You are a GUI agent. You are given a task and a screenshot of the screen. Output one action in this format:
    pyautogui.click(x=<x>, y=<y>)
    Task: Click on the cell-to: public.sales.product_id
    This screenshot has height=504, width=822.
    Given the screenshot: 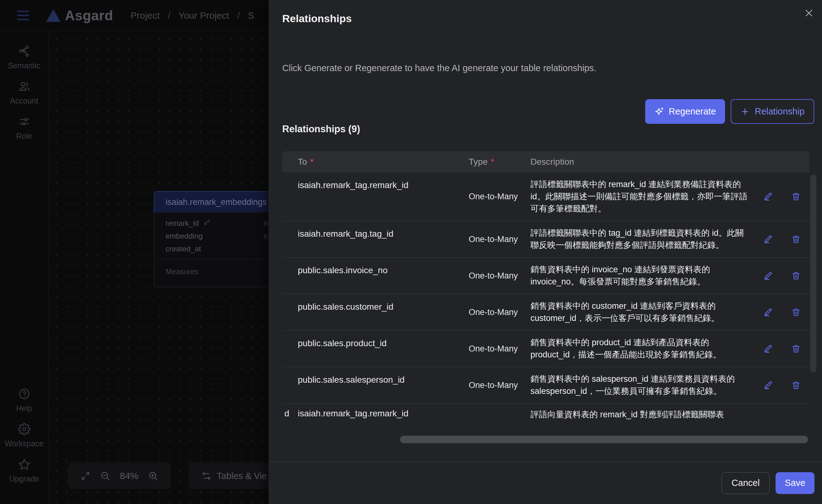 What is the action you would take?
    pyautogui.click(x=374, y=349)
    